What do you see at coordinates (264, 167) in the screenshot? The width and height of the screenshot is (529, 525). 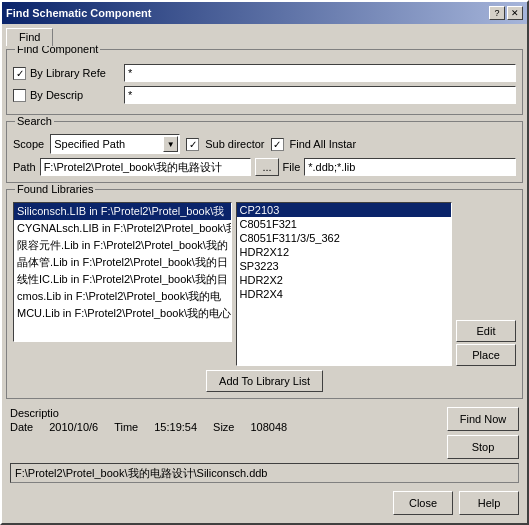 I see `path-row: Path ... File` at bounding box center [264, 167].